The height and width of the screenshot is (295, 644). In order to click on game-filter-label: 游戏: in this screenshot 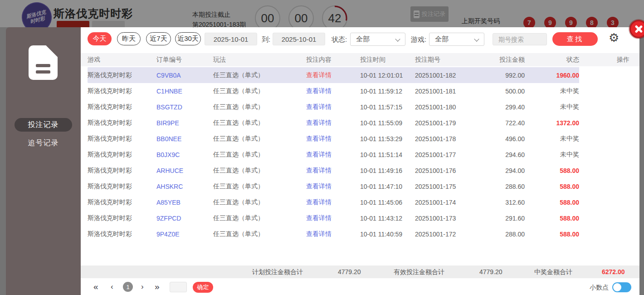, I will do `click(419, 40)`.